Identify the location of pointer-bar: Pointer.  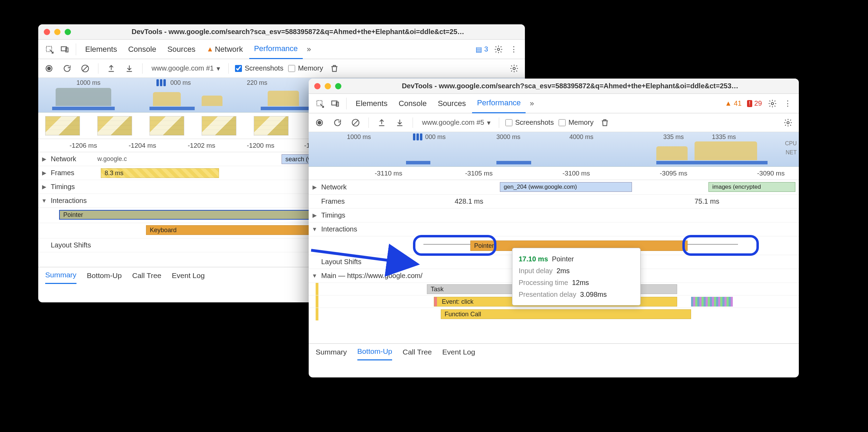
(184, 215).